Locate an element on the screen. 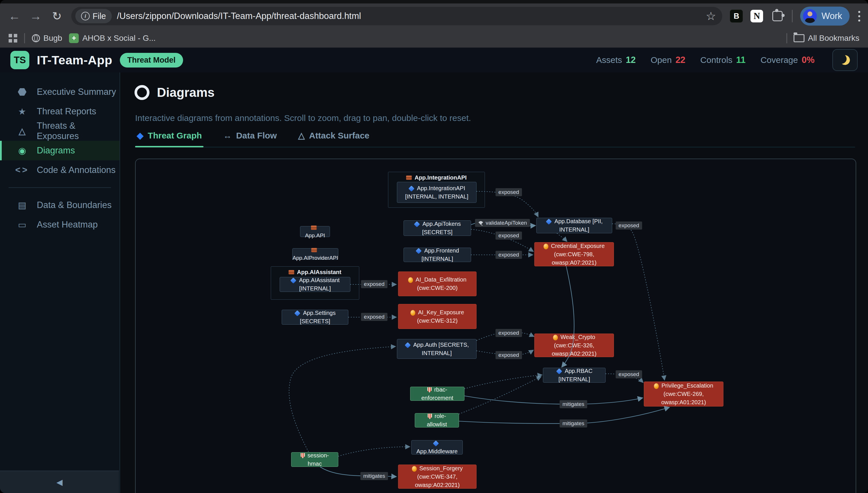 This screenshot has width=868, height=493. forward-icon: → is located at coordinates (36, 16).